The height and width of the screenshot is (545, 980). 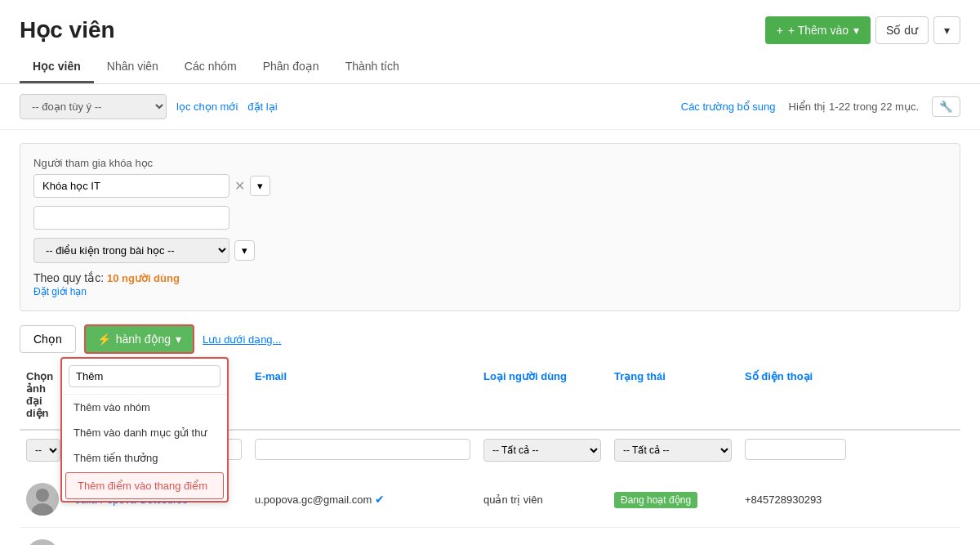 I want to click on condition-select: -- điều kiện trong bài học --, so click(x=131, y=250).